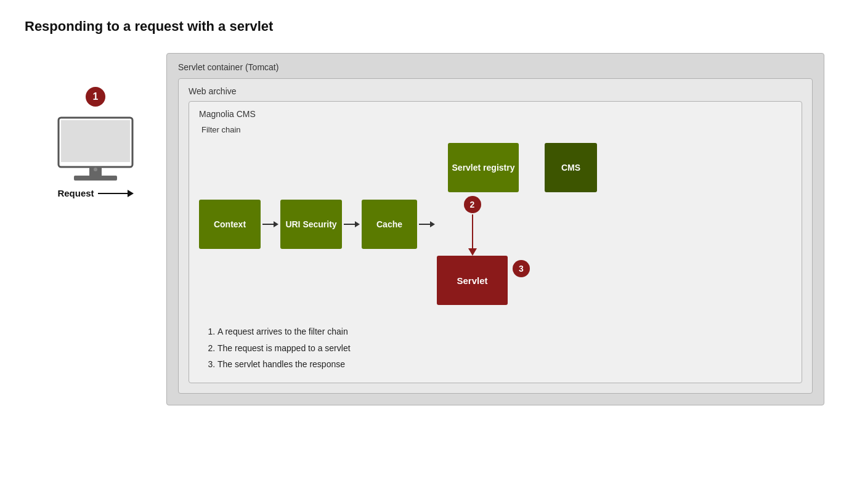 The image size is (849, 504). Describe the element at coordinates (311, 224) in the screenshot. I see `filter-box-uri-security: URI Security` at that location.